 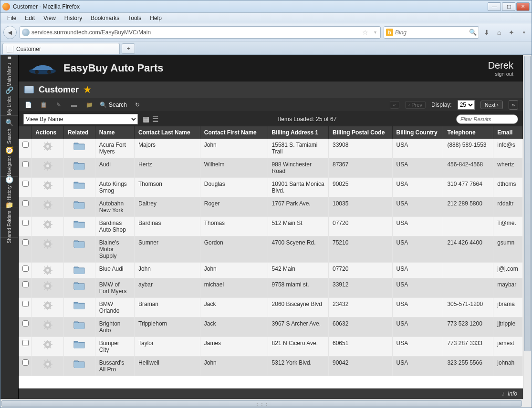 What do you see at coordinates (508, 133) in the screenshot?
I see `column-header: Email` at bounding box center [508, 133].